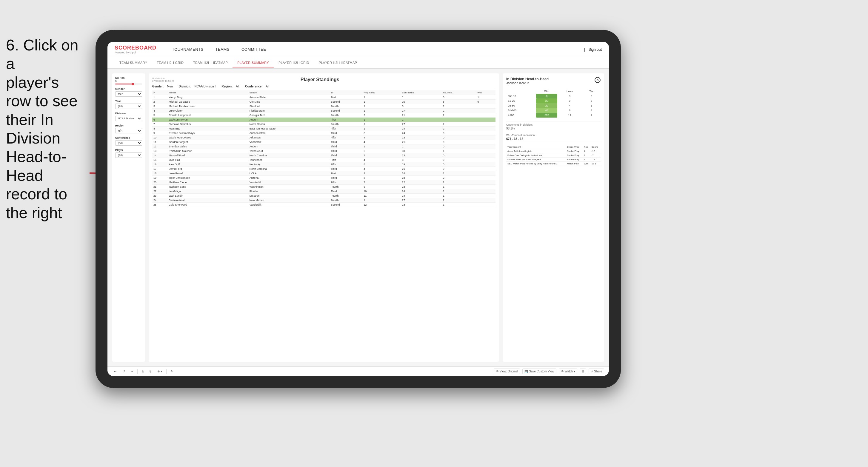  Describe the element at coordinates (253, 63) in the screenshot. I see `tab-player-summary: PLAYER SUMMARY` at that location.